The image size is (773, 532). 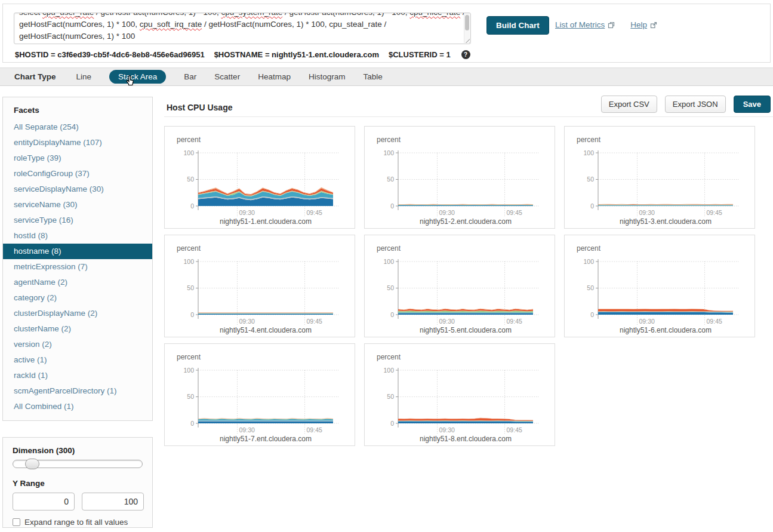 I want to click on facet-item-metricexpression: metricExpression (7), so click(x=78, y=267).